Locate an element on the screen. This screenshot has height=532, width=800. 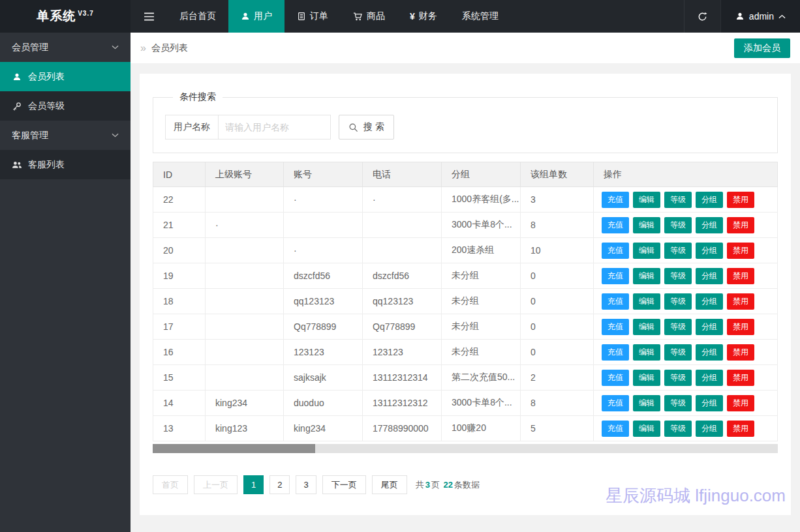
topnav-item-system: 系统管理 is located at coordinates (480, 16).